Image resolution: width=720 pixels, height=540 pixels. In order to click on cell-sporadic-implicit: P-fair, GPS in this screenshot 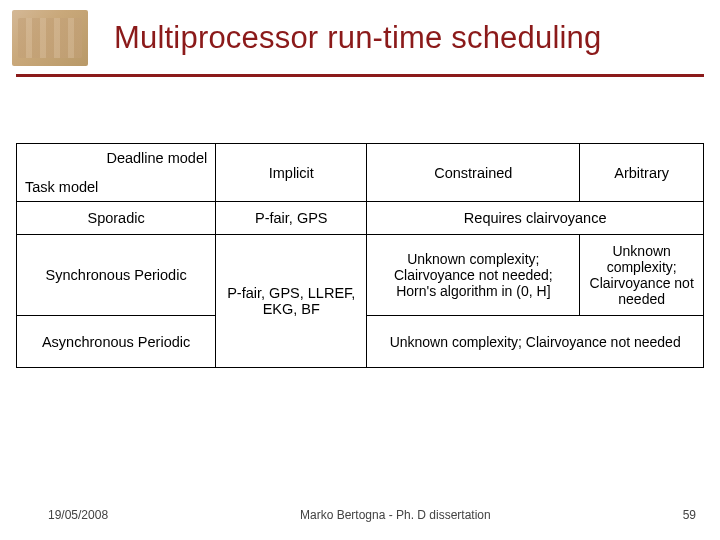, I will do `click(292, 218)`.